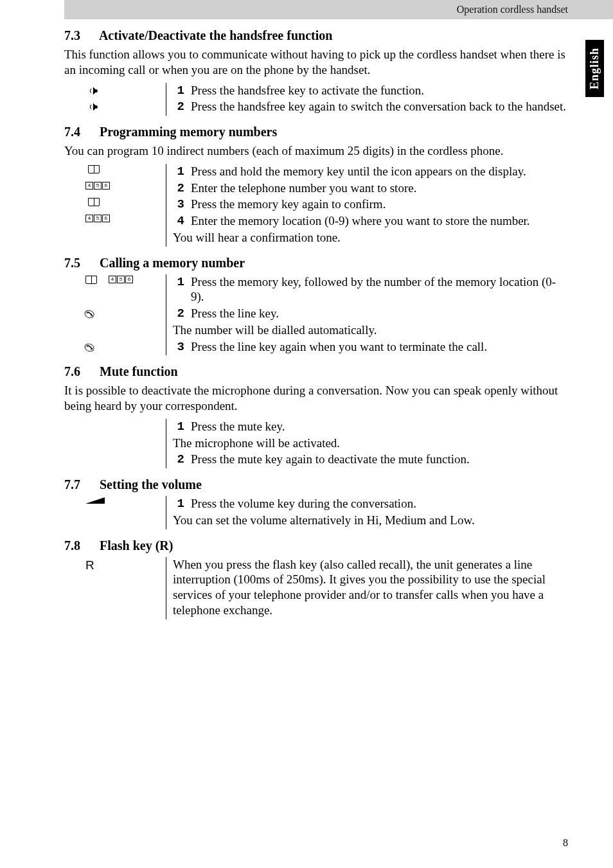 The height and width of the screenshot is (868, 613). Describe the element at coordinates (188, 132) in the screenshot. I see `section-title: Programming memory numbers` at that location.